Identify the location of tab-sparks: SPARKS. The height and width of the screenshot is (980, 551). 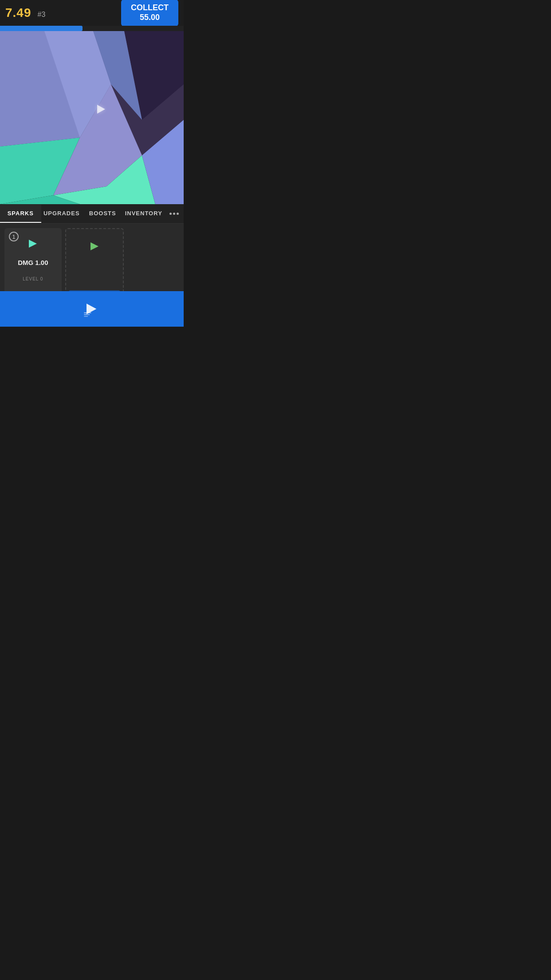
(20, 214).